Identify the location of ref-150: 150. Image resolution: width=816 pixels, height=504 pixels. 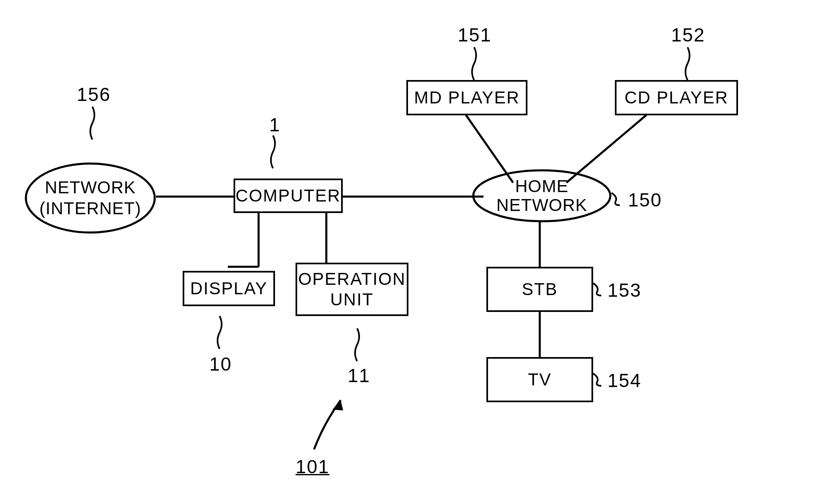
(645, 200).